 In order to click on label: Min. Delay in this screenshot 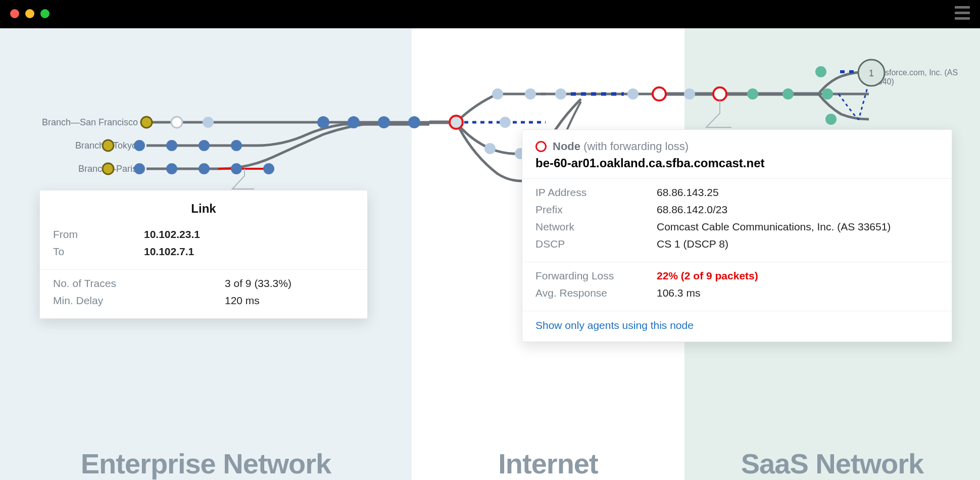, I will do `click(139, 301)`.